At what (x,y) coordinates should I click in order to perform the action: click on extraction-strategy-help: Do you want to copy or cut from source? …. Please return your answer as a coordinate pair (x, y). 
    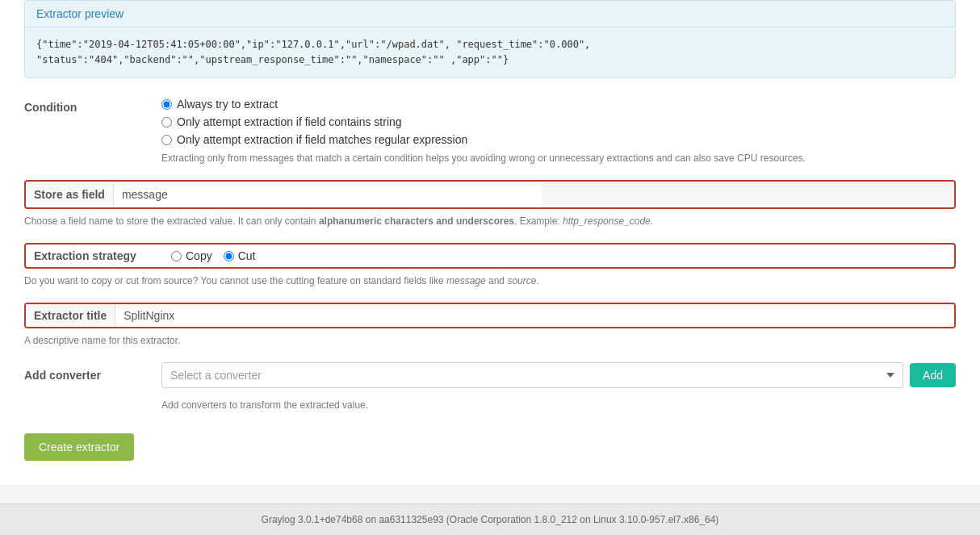
    Looking at the image, I should click on (490, 281).